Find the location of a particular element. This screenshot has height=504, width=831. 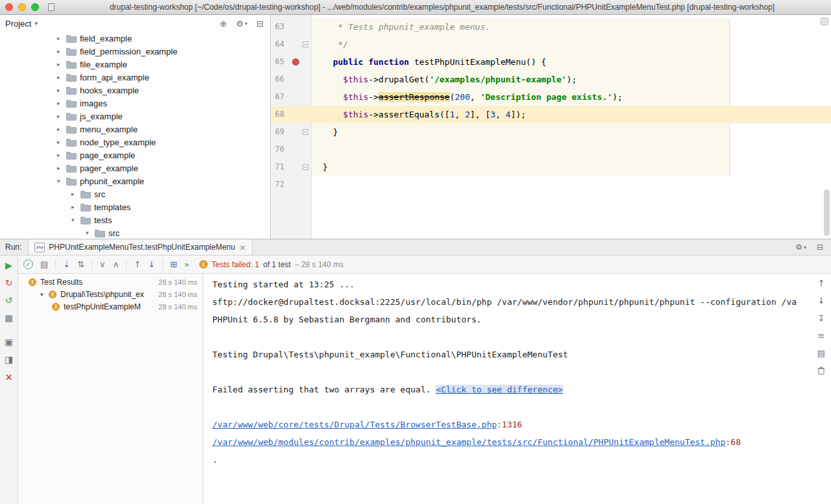

project-item-images: ▸images is located at coordinates (135, 103).